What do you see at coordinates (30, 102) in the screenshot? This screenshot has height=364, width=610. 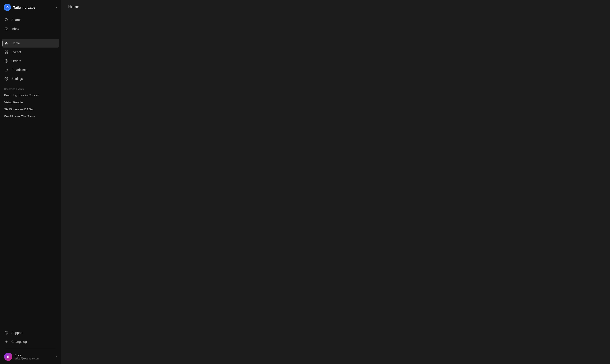 I see `event-item-2: Viking People` at bounding box center [30, 102].